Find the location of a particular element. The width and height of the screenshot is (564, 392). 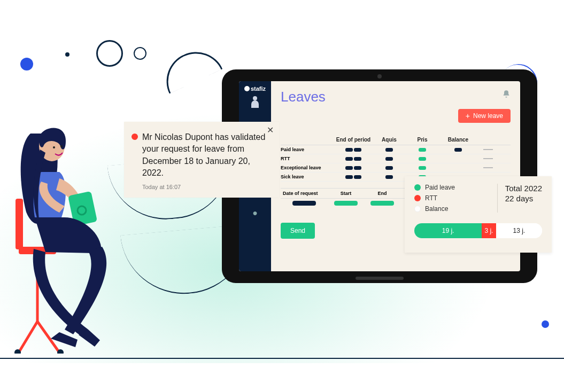

balance-card: Paid leave RTT Balance Total 2022 22 day… is located at coordinates (478, 215).